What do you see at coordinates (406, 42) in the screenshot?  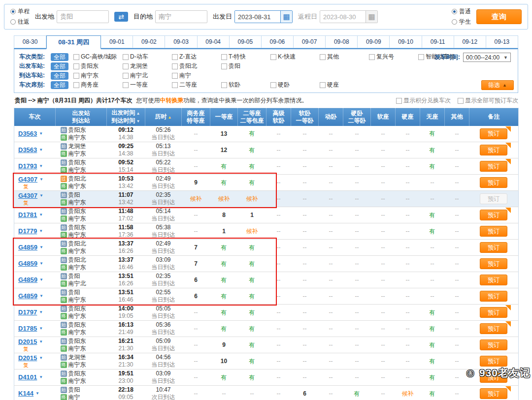 I see `date-tab-09-10: 09-10` at bounding box center [406, 42].